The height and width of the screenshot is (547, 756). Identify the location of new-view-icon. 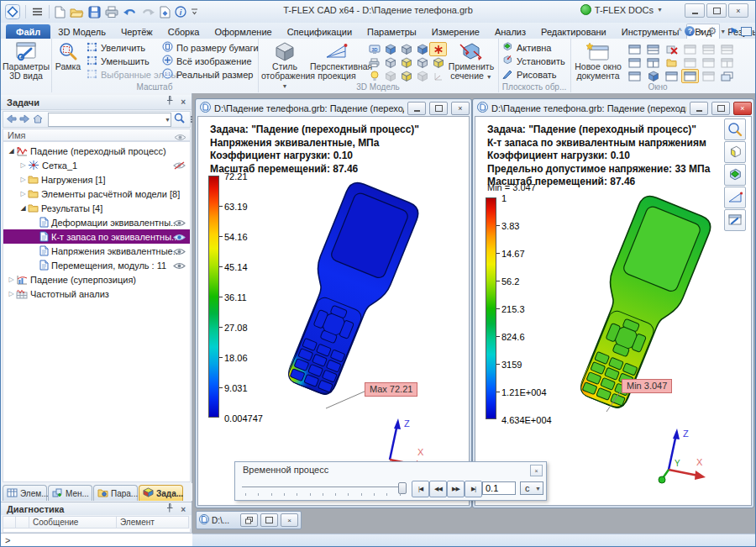
(635, 62).